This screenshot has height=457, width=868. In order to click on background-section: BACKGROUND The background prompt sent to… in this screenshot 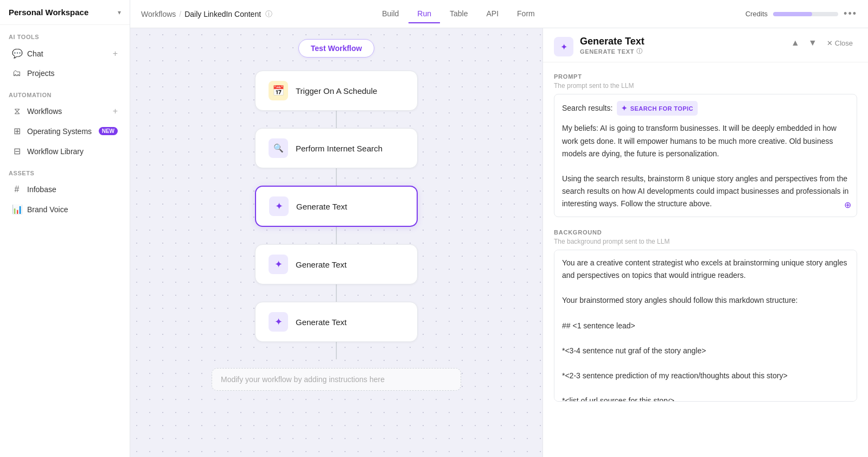, I will do `click(705, 316)`.